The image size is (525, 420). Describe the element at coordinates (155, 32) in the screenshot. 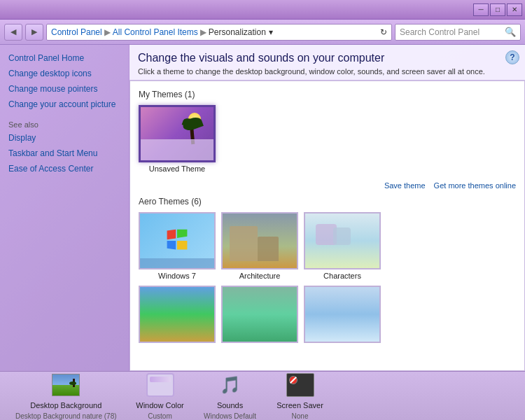

I see `breadcrumb-allitems-link: All Control Panel Items` at that location.